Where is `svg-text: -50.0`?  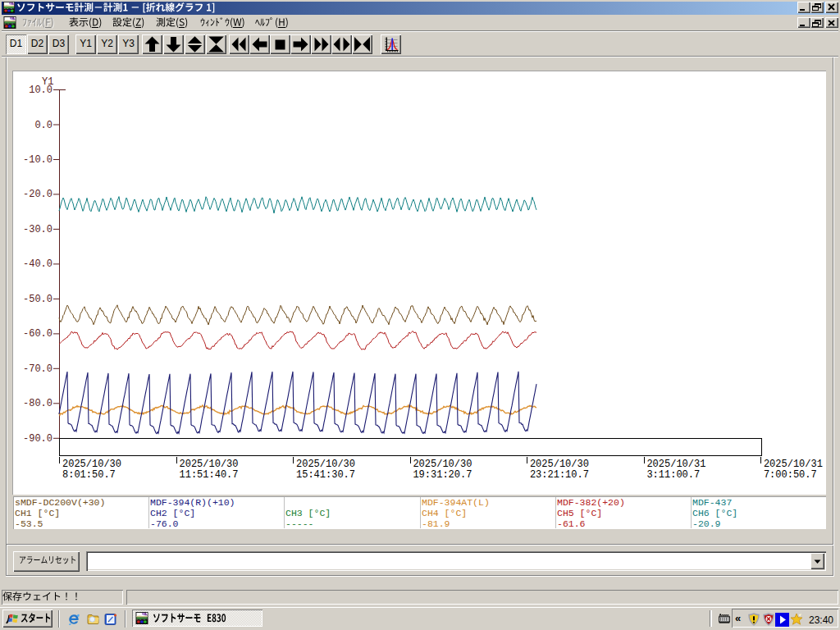 svg-text: -50.0 is located at coordinates (38, 299).